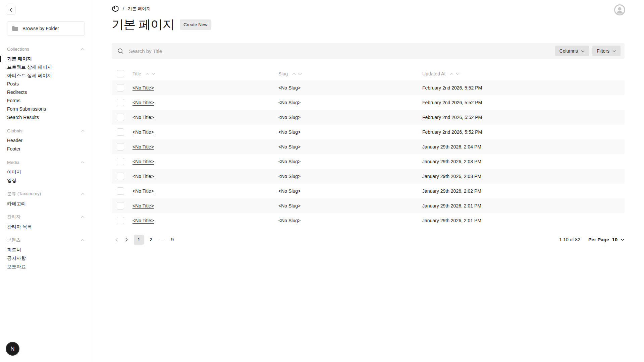 The image size is (644, 362). Describe the element at coordinates (368, 51) in the screenshot. I see `list-controls-bar: Columns Filters` at that location.